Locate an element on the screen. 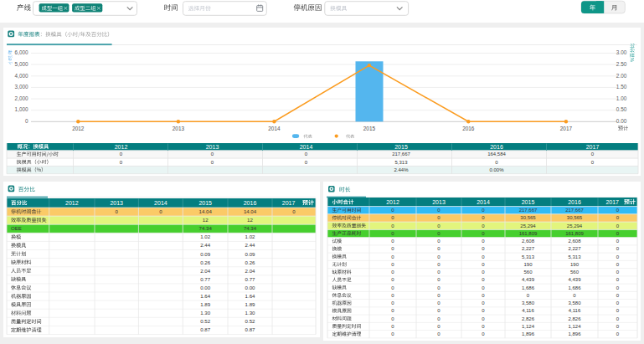  svg-text: 5,000 is located at coordinates (22, 64).